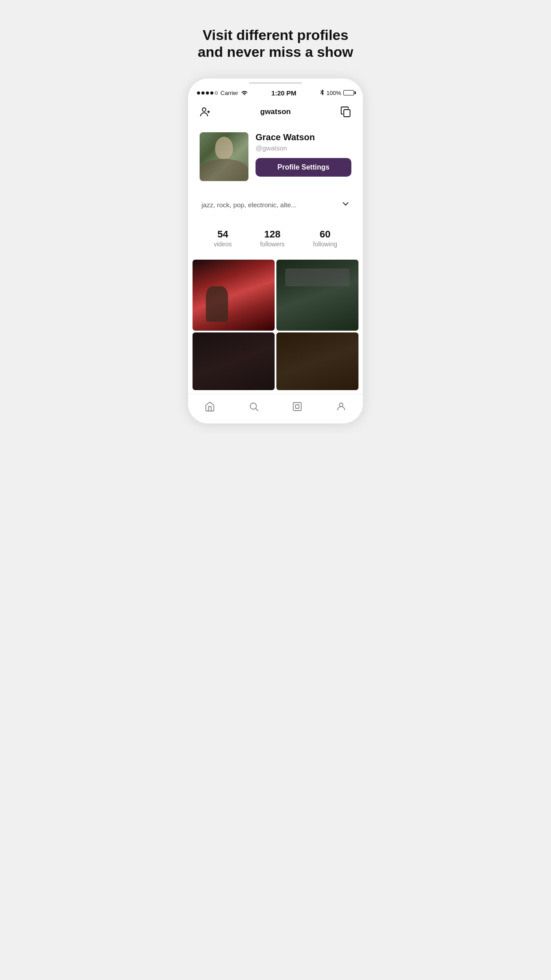  What do you see at coordinates (249, 205) in the screenshot?
I see `genres-text: jazz, rock, pop, electronic, alte...` at bounding box center [249, 205].